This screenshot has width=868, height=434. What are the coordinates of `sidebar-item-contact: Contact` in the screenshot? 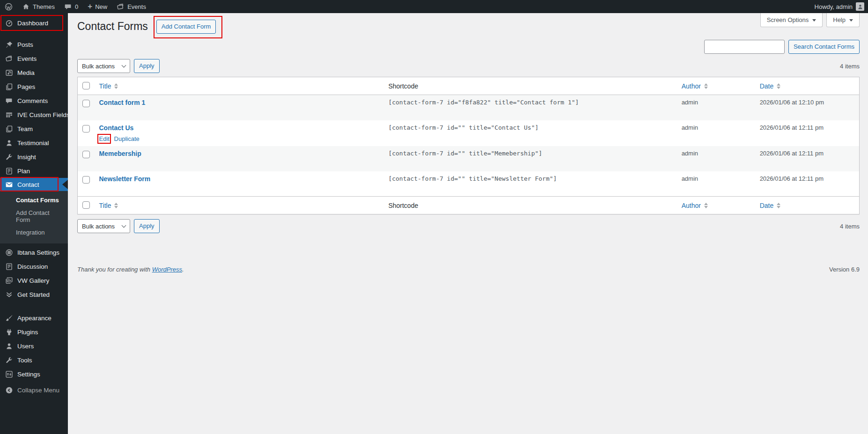 It's located at (34, 184).